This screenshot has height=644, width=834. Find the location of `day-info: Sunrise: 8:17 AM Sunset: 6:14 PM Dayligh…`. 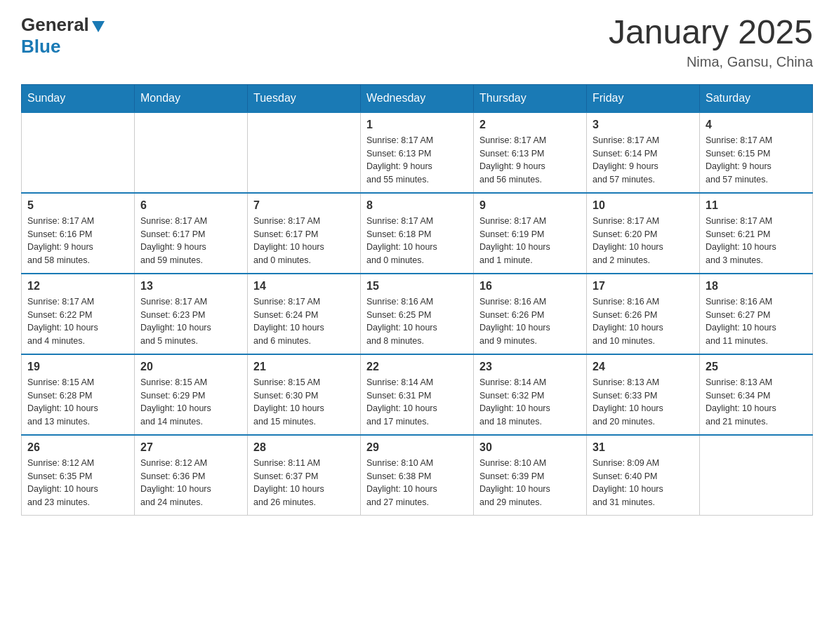

day-info: Sunrise: 8:17 AM Sunset: 6:14 PM Dayligh… is located at coordinates (643, 160).